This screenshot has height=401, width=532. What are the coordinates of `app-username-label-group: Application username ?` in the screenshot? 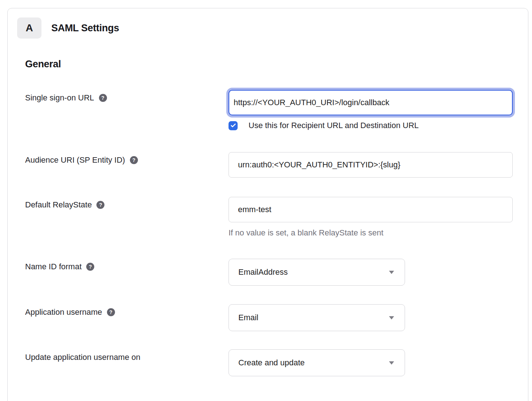 It's located at (127, 318).